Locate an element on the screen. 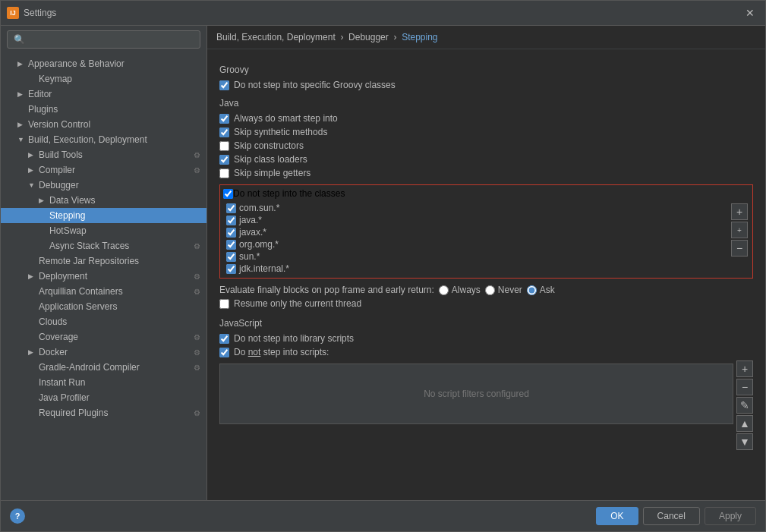 This screenshot has width=766, height=532. sidebar-item-docker: ▶ Docker ⚙ is located at coordinates (103, 352).